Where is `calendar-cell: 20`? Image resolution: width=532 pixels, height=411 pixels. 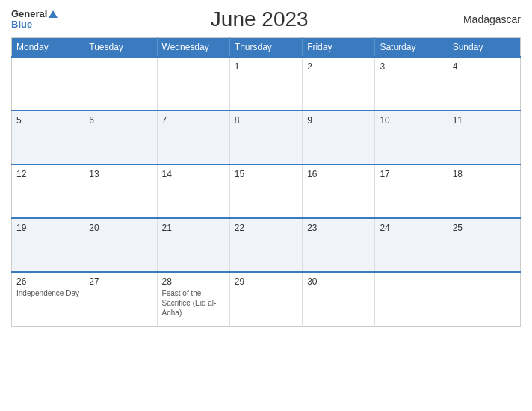 calendar-cell: 20 is located at coordinates (121, 245).